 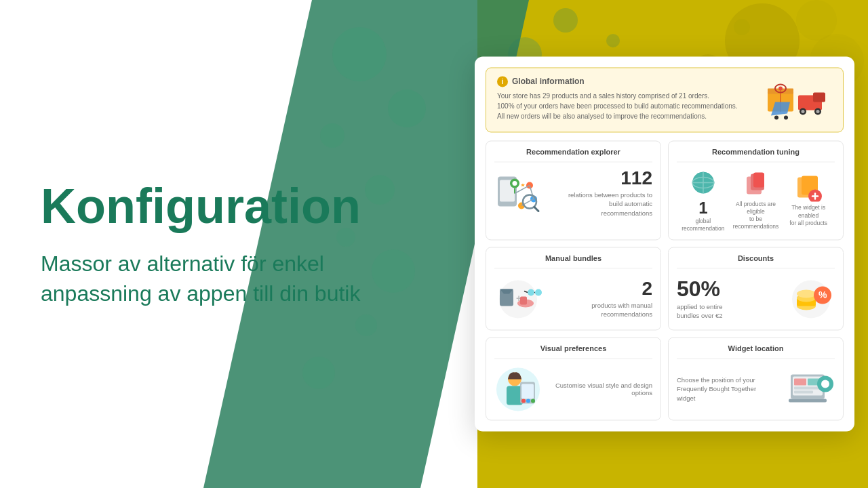 What do you see at coordinates (703, 201) in the screenshot?
I see `tuning-item-global: 1 globalrecommendation` at bounding box center [703, 201].